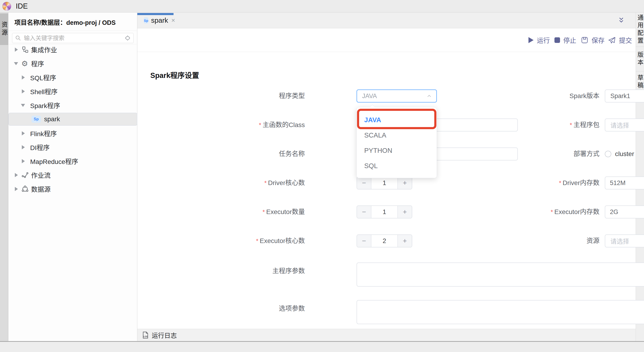 This screenshot has height=352, width=644. I want to click on datasource-icon, so click(25, 189).